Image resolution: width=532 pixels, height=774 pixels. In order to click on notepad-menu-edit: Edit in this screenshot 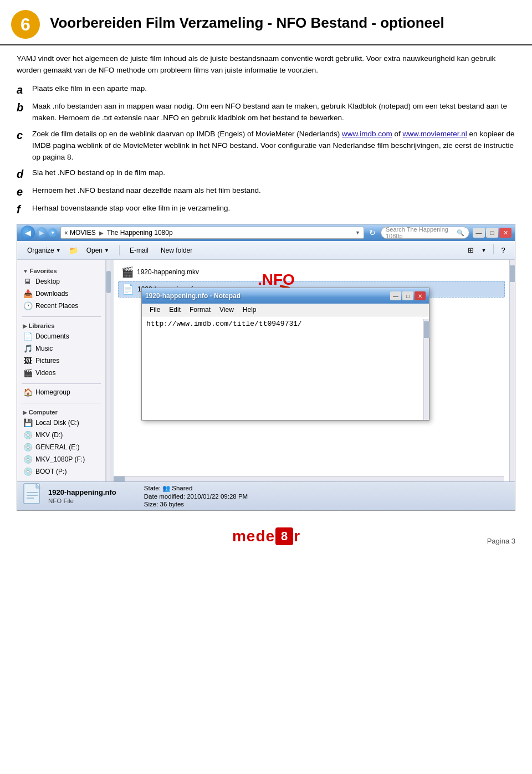, I will do `click(175, 310)`.